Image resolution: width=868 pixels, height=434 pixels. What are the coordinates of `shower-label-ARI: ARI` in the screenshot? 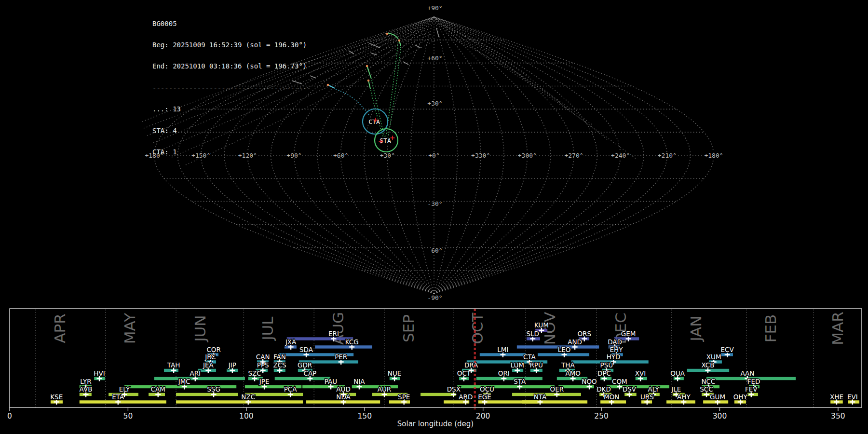 It's located at (196, 373).